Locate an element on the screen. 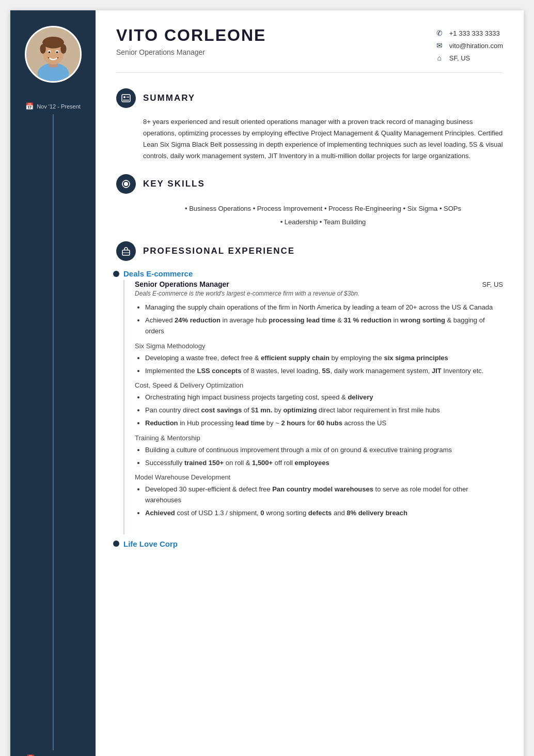 The height and width of the screenshot is (756, 534). skills-line-2: • Leadership • Team Building is located at coordinates (323, 222).